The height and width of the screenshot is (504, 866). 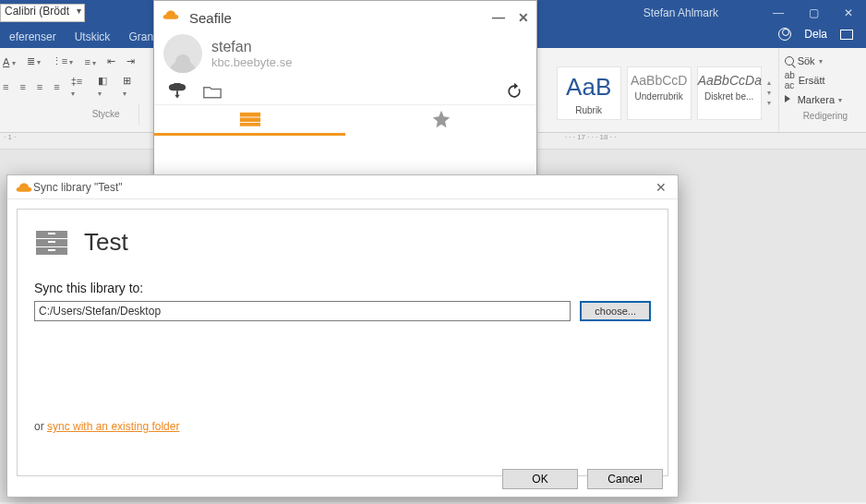 What do you see at coordinates (79, 87) in the screenshot?
I see `line-spacing-button: ‡≡` at bounding box center [79, 87].